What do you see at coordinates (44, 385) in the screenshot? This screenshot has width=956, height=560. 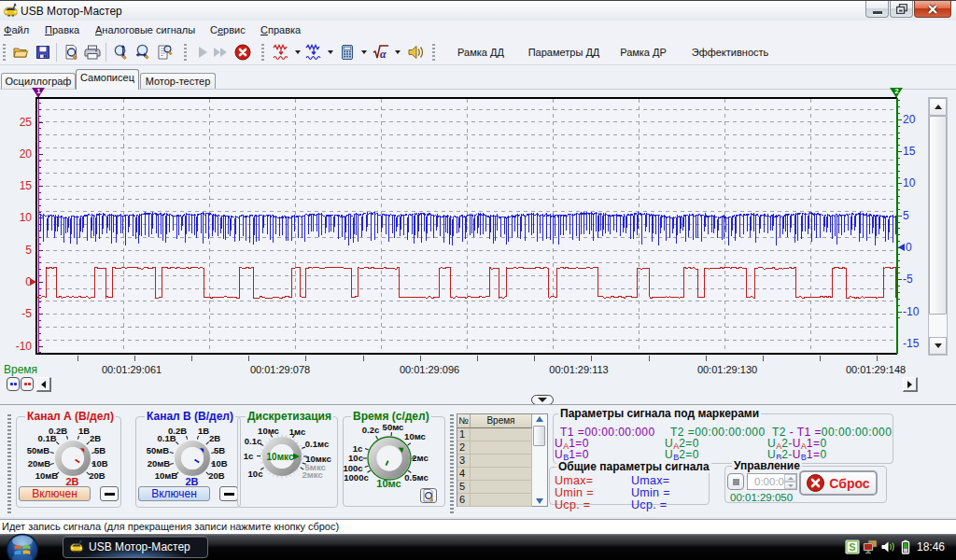 I see `scroll-left-button` at bounding box center [44, 385].